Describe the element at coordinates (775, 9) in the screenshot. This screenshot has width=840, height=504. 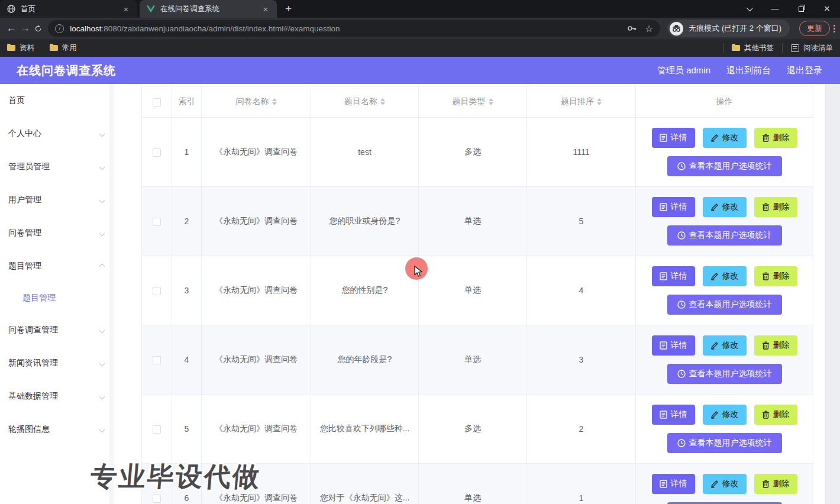
I see `minimize-button: —` at that location.